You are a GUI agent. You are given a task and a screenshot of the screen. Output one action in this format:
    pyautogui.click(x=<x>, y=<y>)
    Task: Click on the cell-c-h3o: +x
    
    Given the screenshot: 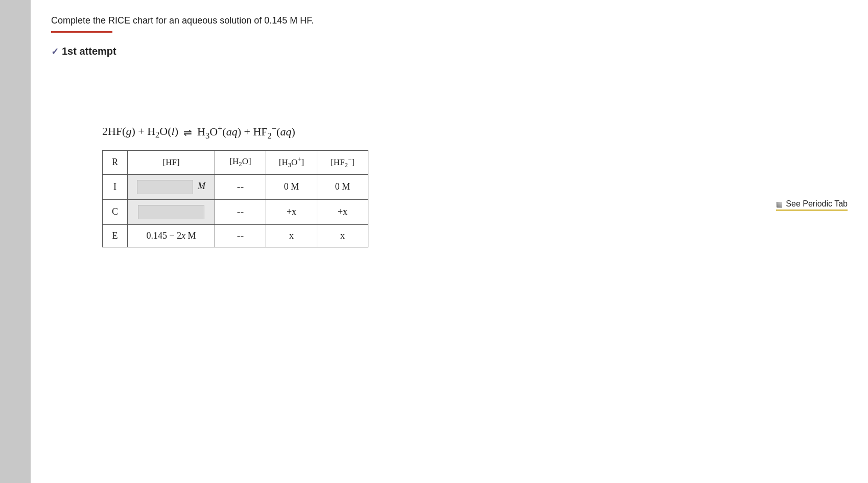 What is the action you would take?
    pyautogui.click(x=292, y=212)
    